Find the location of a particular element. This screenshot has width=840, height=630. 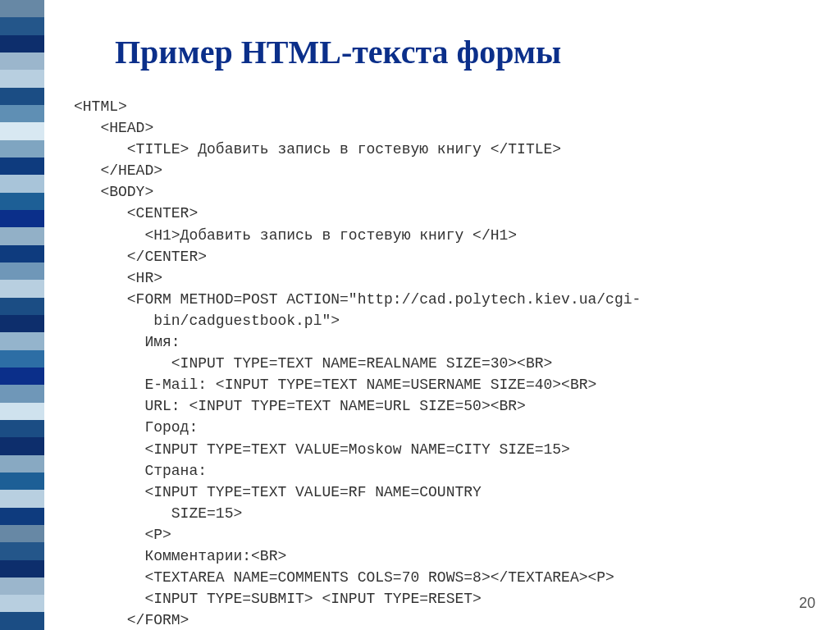

slide-title: Пример HTML-текста формы is located at coordinates (459, 52).